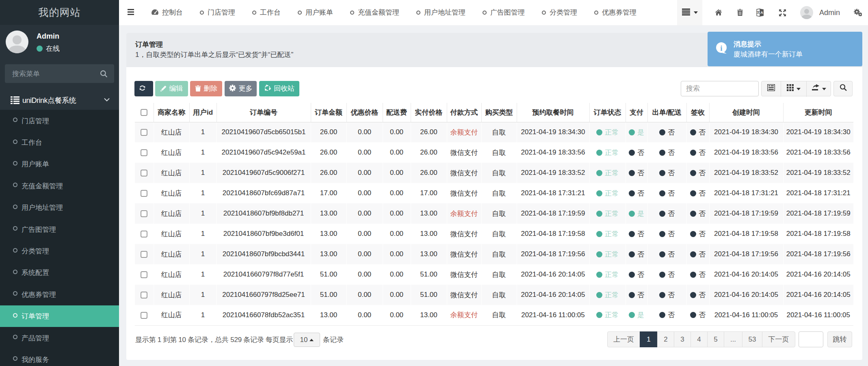  Describe the element at coordinates (762, 13) in the screenshot. I see `svg-text: A` at that location.